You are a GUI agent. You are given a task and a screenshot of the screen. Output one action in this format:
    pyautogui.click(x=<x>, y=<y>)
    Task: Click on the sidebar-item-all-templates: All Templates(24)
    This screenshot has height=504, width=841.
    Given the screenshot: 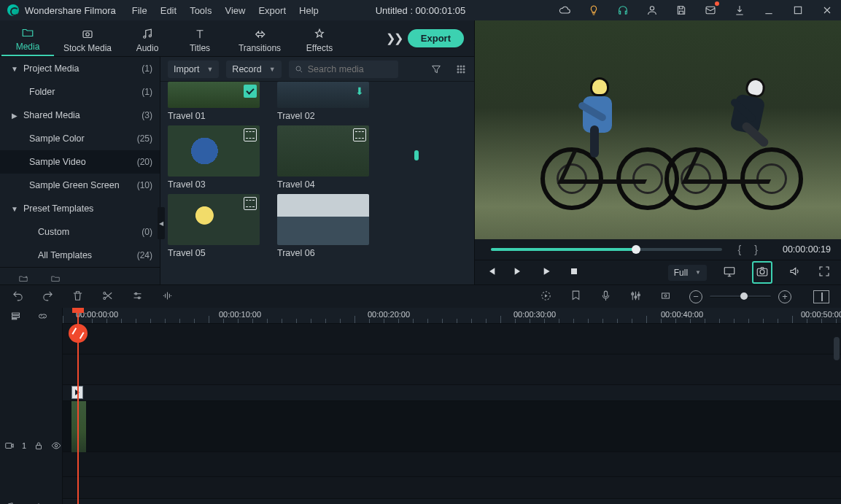 What is the action you would take?
    pyautogui.click(x=80, y=255)
    